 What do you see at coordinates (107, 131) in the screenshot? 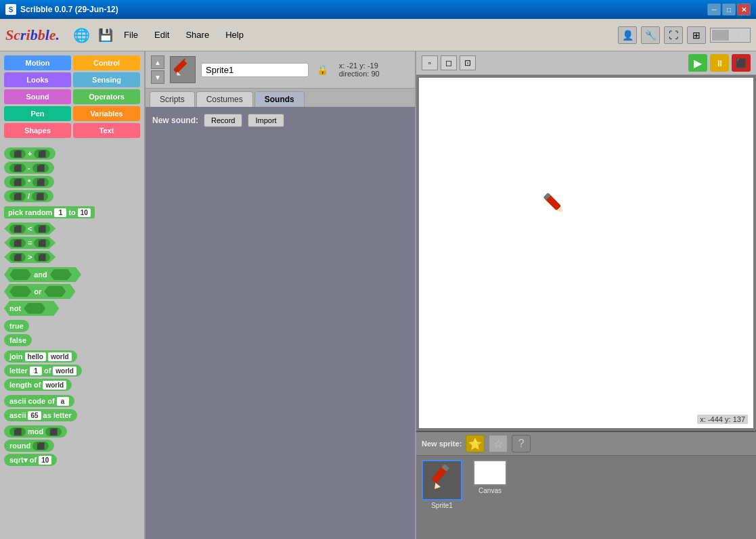
I see `category-text: Text` at bounding box center [107, 131].